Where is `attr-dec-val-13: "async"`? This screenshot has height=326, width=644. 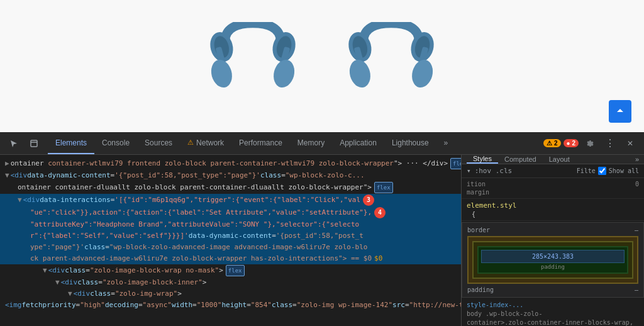
attr-dec-val-13: "async" is located at coordinates (157, 305).